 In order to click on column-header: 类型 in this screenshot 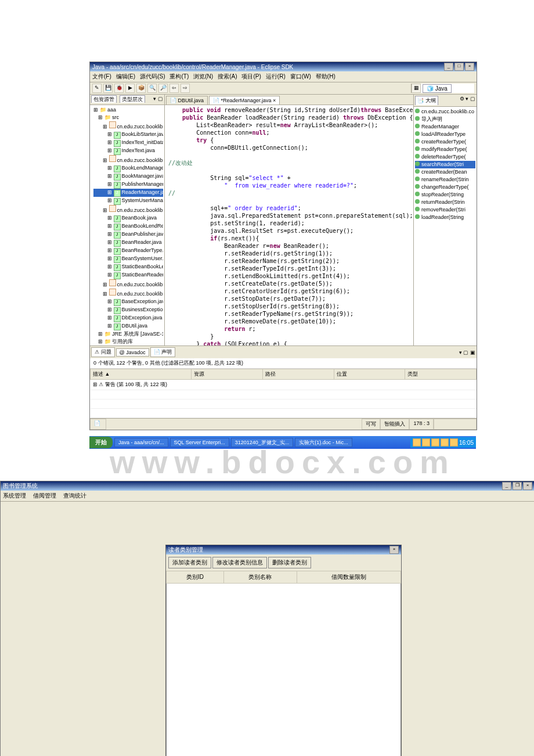, I will do `click(441, 375)`.